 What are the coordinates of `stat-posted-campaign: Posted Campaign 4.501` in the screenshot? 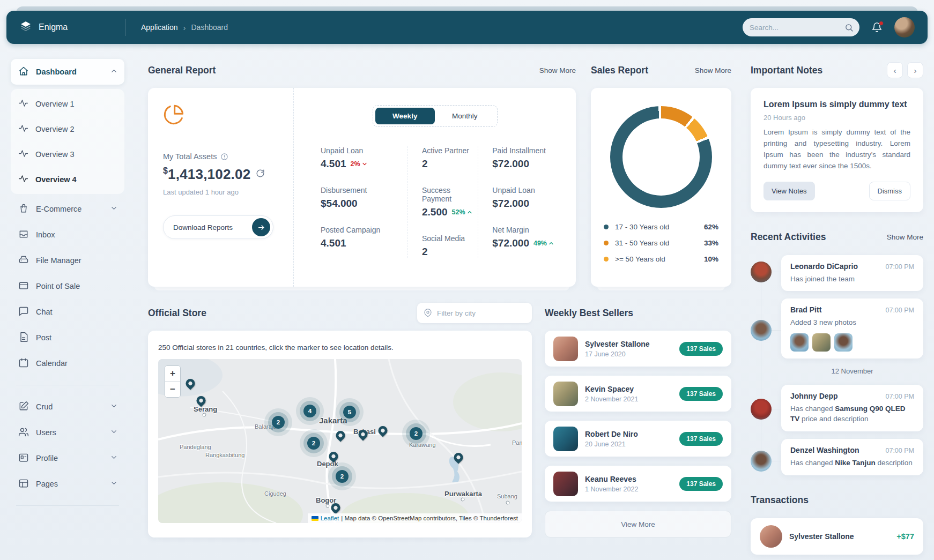 It's located at (364, 237).